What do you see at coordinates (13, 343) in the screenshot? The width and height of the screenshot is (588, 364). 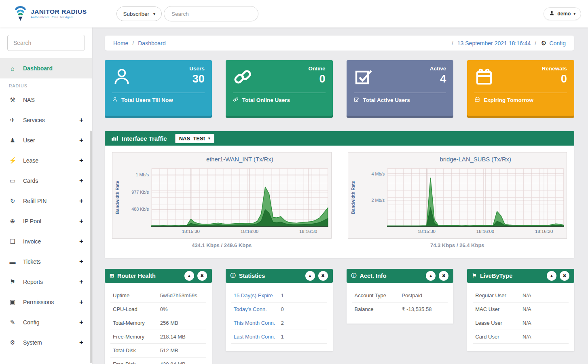 I see `cogs-icon: ⚙` at bounding box center [13, 343].